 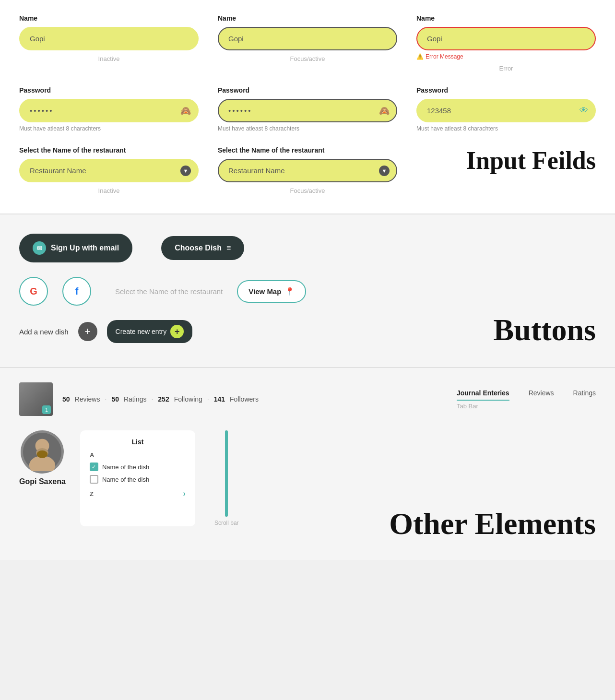 What do you see at coordinates (34, 291) in the screenshot?
I see `google-signin-button: G` at bounding box center [34, 291].